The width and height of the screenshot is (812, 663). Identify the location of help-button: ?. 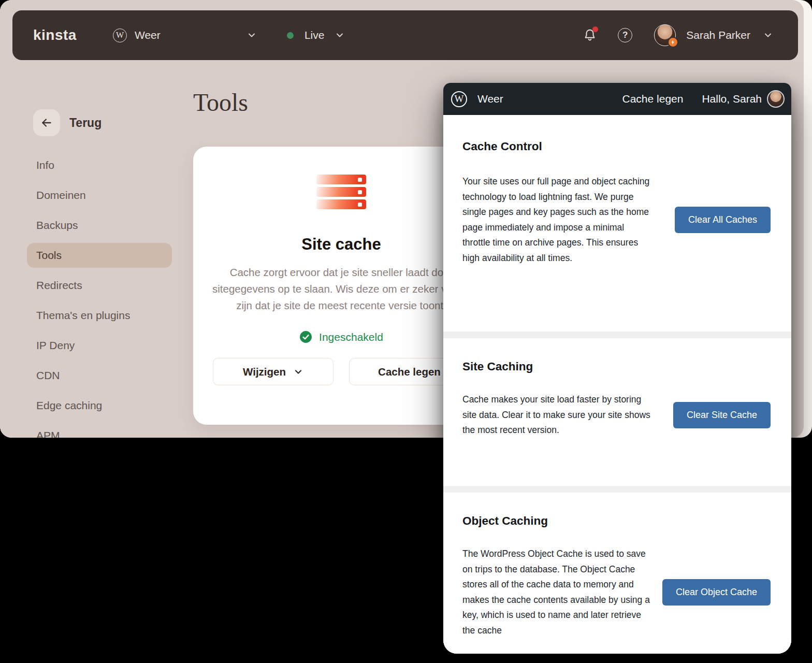
(625, 35).